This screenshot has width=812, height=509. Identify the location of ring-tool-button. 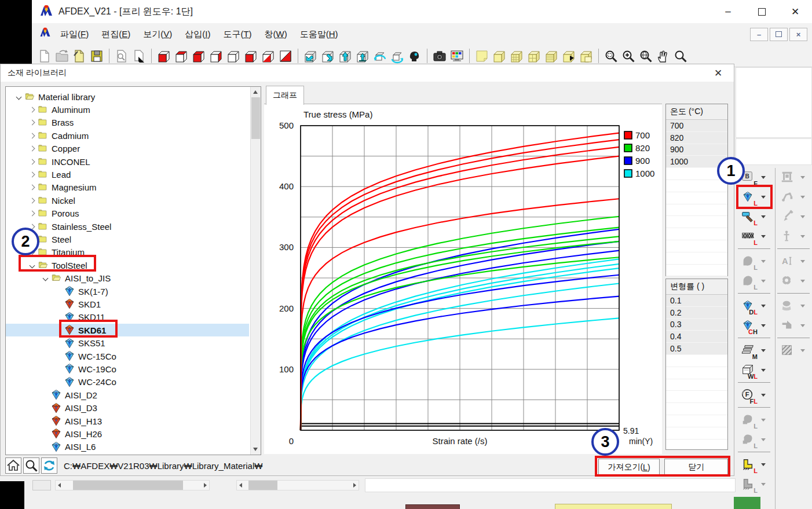
(795, 281).